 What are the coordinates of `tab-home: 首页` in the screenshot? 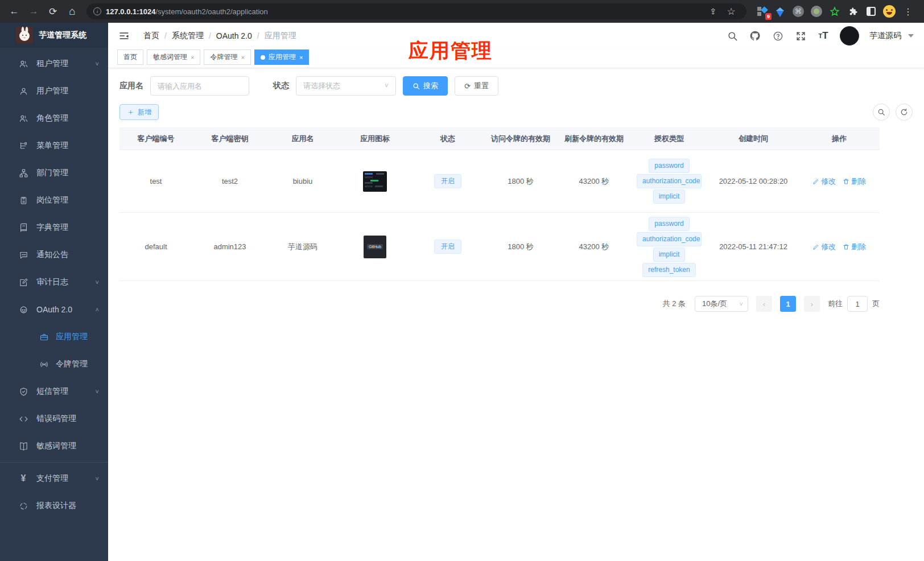 It's located at (130, 57).